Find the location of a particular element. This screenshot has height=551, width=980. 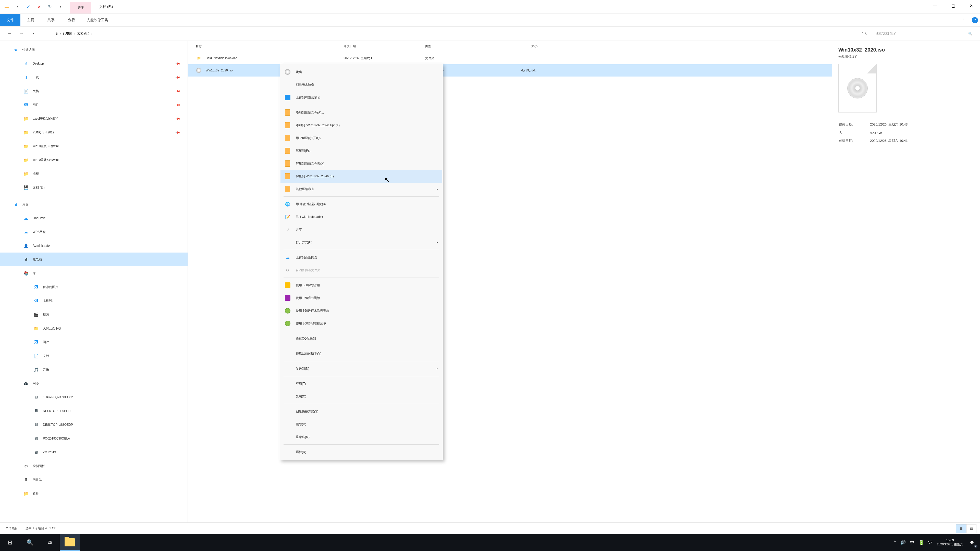

tree-wps: ☁WPS网盘 is located at coordinates (94, 232).